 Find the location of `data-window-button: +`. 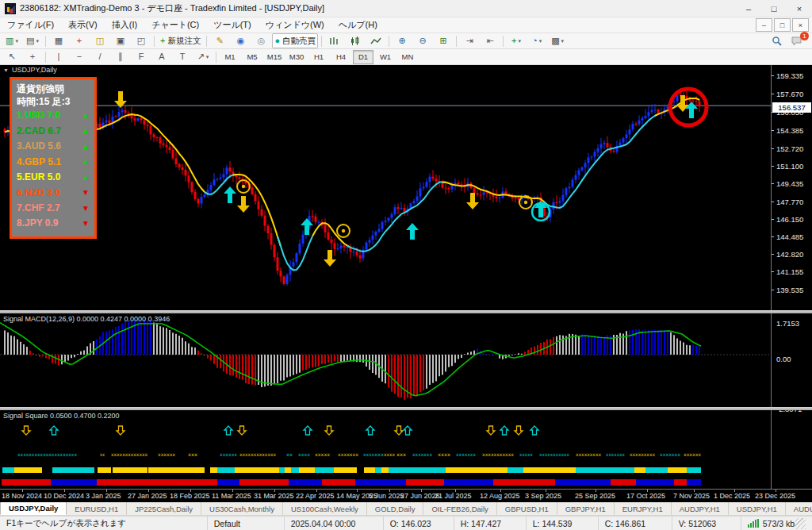

data-window-button: + is located at coordinates (79, 41).